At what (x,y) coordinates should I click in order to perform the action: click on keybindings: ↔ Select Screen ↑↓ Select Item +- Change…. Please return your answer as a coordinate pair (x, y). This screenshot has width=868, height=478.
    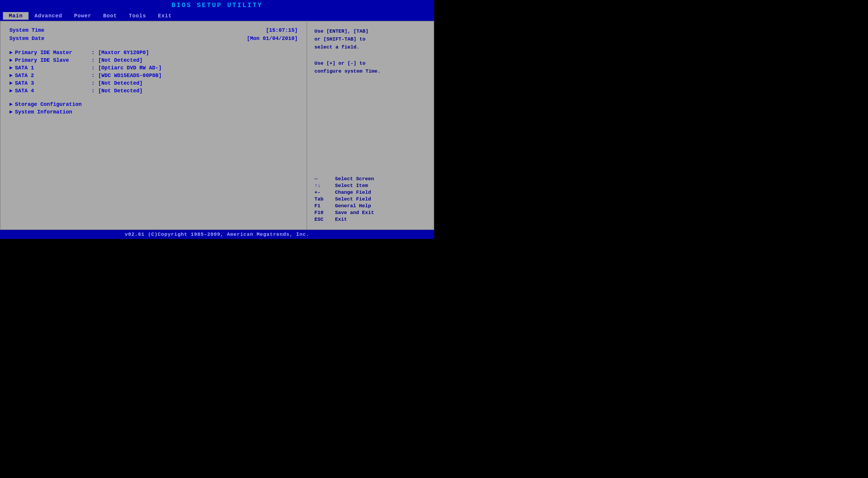
    Looking at the image, I should click on (370, 200).